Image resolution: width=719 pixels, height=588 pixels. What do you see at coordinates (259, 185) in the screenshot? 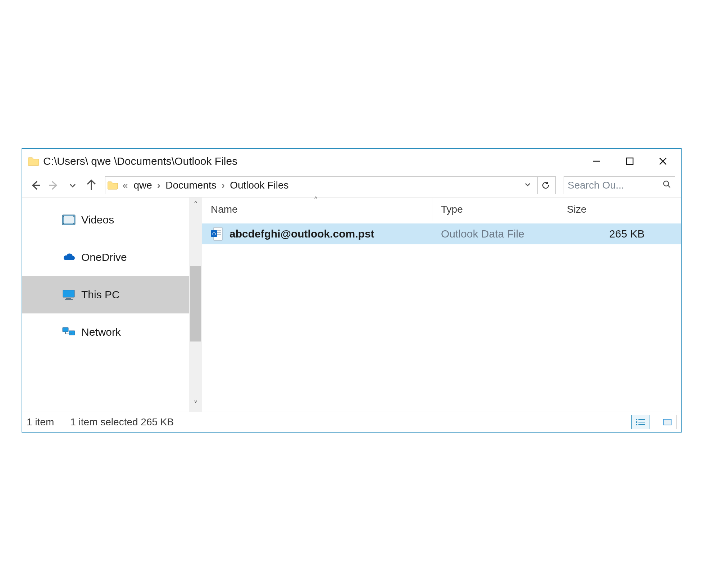
I see `breadcrumb-item: Outlook Files` at bounding box center [259, 185].